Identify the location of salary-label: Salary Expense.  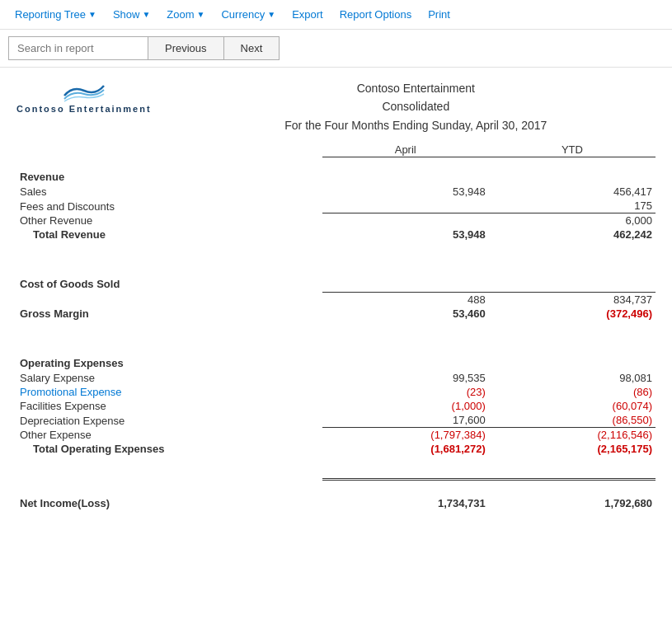
(170, 378).